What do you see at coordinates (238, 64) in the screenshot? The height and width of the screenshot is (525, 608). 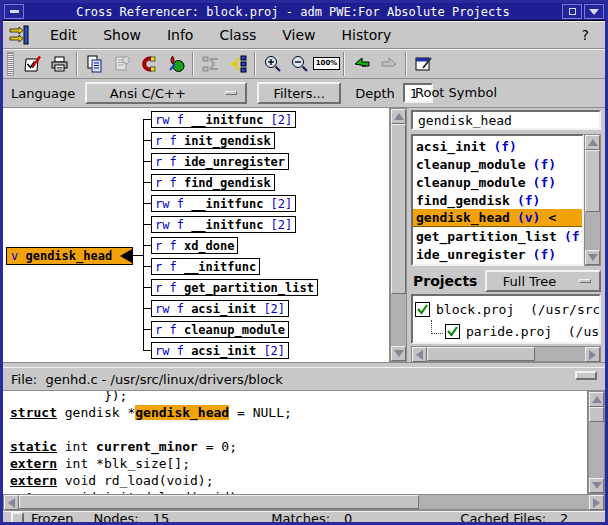 I see `graph-expand-button` at bounding box center [238, 64].